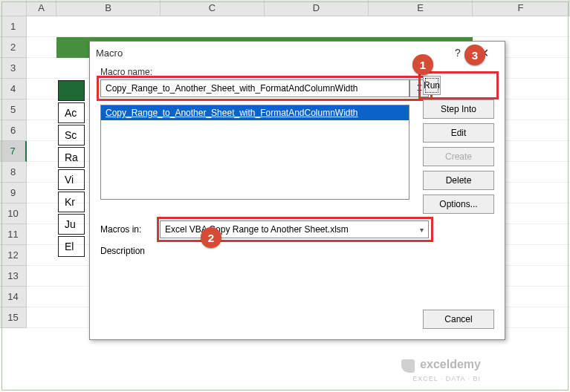 The width and height of the screenshot is (570, 392). I want to click on row-header: 3, so click(13, 68).